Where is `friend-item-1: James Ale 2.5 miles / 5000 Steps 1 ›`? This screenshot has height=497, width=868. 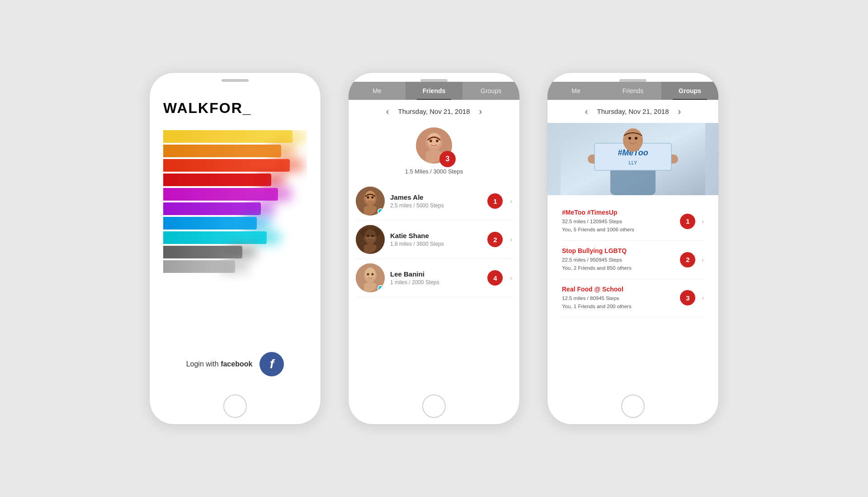
friend-item-1: James Ale 2.5 miles / 5000 Steps 1 › is located at coordinates (434, 202).